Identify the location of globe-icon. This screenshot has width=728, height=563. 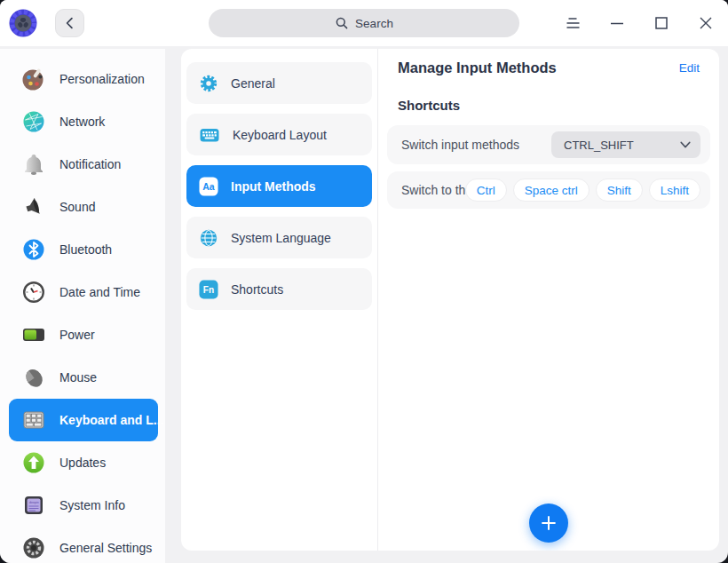
(209, 238).